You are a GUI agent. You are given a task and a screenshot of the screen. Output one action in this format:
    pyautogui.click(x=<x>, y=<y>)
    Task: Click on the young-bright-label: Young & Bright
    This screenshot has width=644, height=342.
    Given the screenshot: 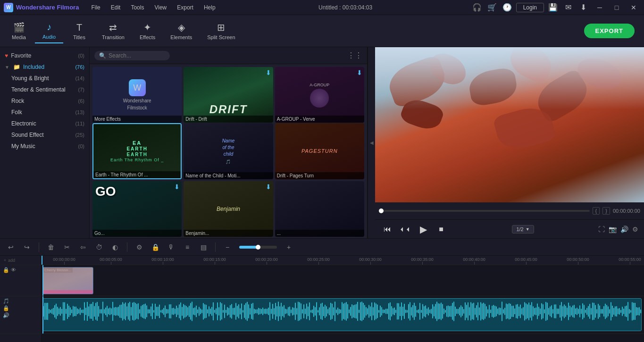 What is the action you would take?
    pyautogui.click(x=30, y=78)
    